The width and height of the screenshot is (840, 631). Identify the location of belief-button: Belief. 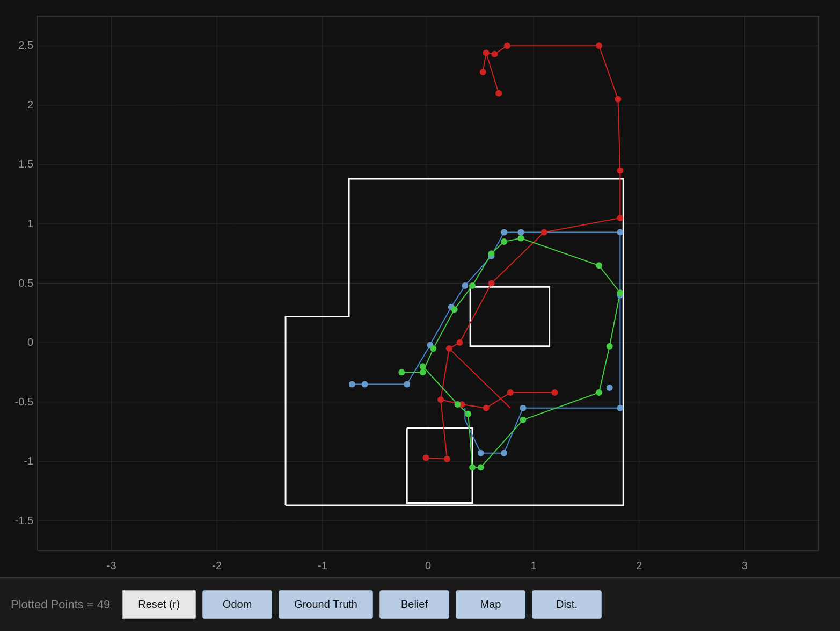
(414, 605).